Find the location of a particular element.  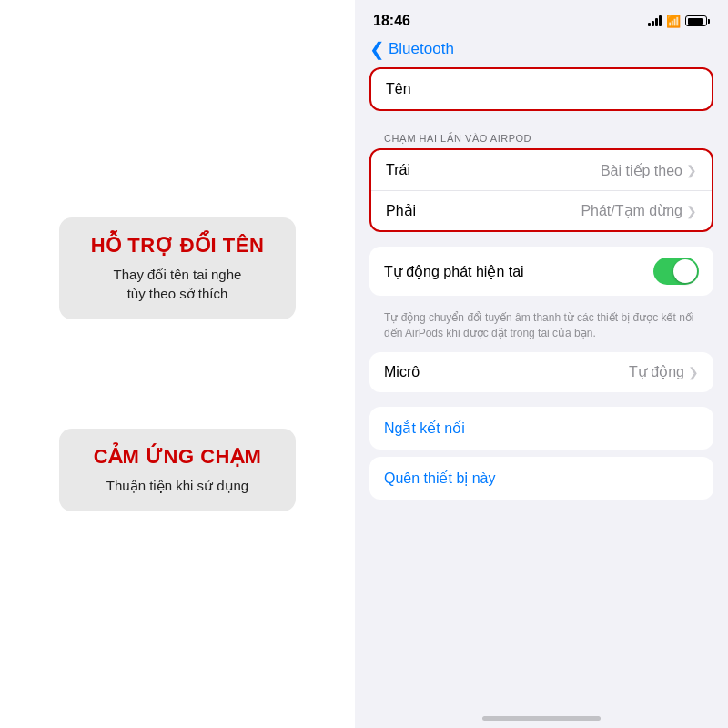

time-display: 18:46 is located at coordinates (391, 21).